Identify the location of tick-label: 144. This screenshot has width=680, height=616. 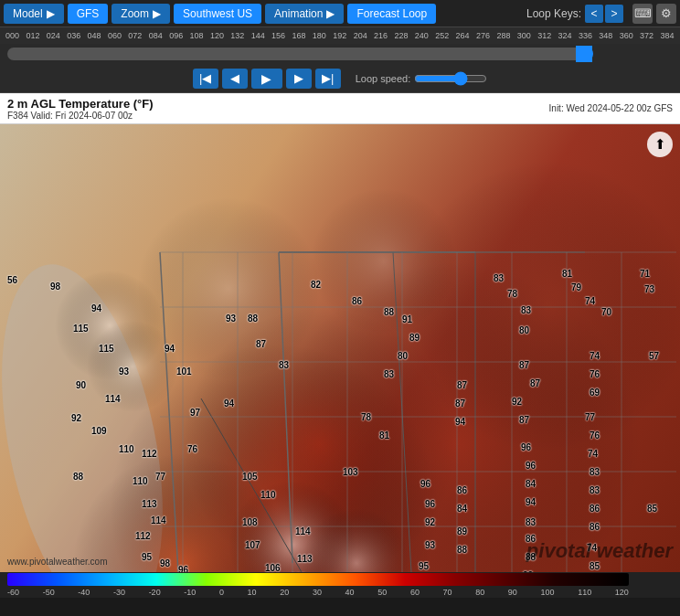
(258, 36).